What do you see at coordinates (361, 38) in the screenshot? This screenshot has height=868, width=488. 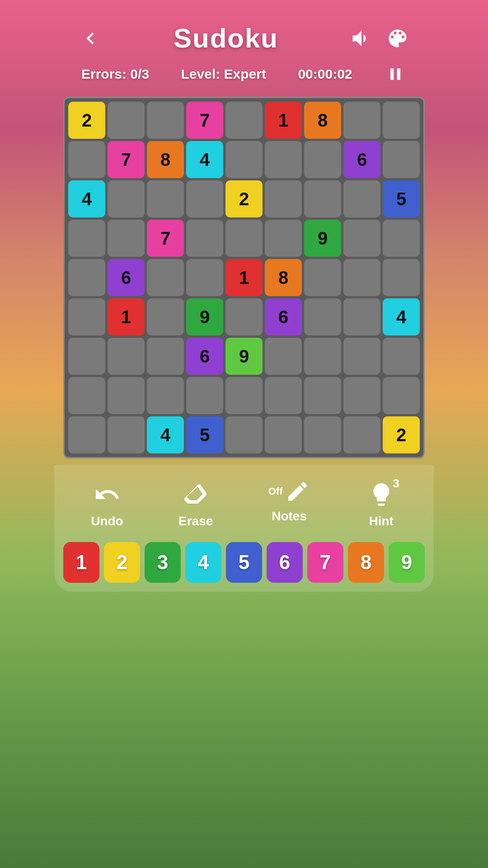 I see `sound-button` at bounding box center [361, 38].